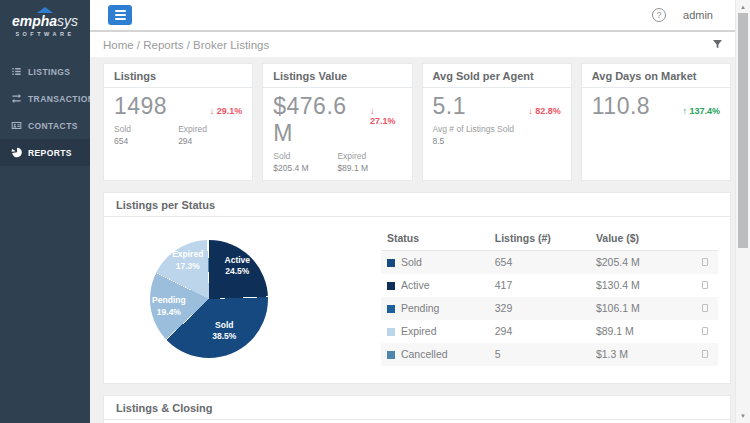  I want to click on table-row-pending: Pending 329 $106.1 M, so click(550, 308).